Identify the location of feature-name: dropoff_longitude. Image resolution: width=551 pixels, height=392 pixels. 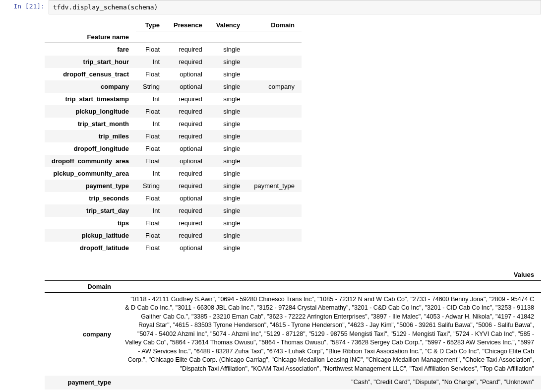
(90, 149).